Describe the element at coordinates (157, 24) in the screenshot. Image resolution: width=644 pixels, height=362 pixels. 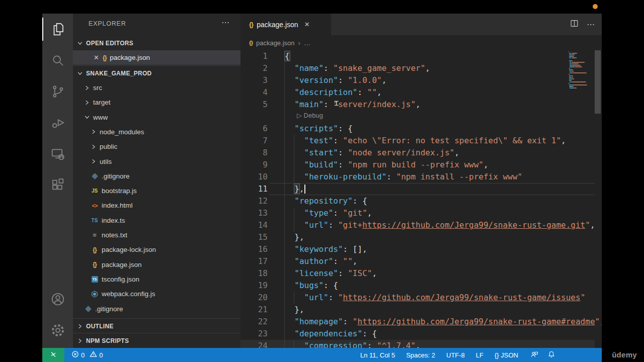
I see `explorer-header: EXPLORER ⋯` at that location.